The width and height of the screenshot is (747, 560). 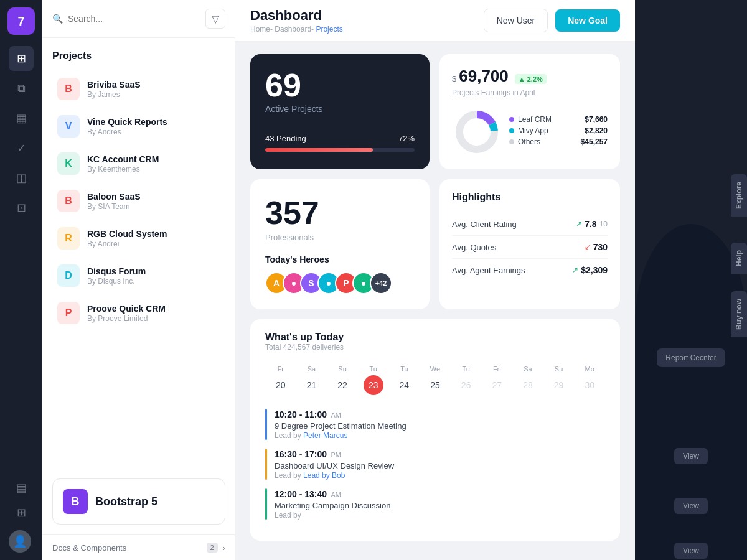 What do you see at coordinates (374, 380) in the screenshot?
I see `calendar-day: Tu 23` at bounding box center [374, 380].